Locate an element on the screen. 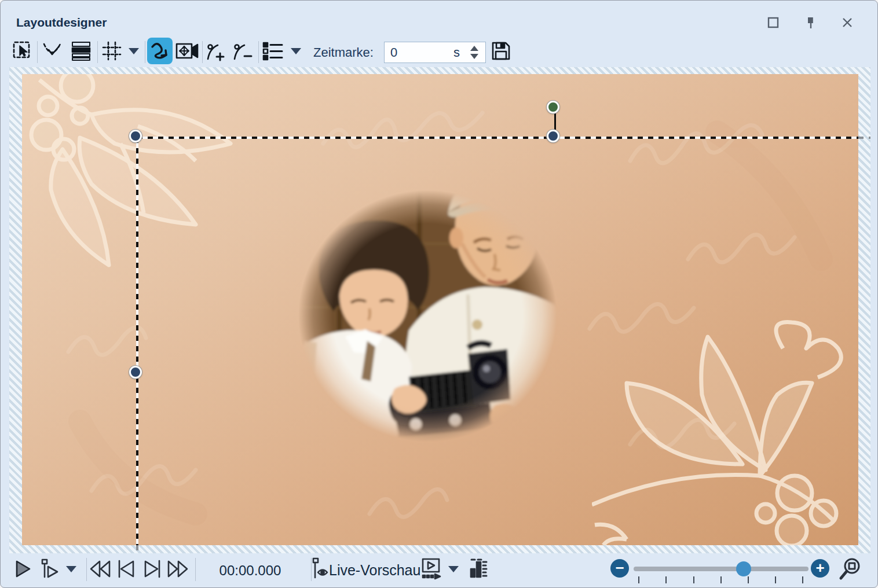 This screenshot has width=878, height=588. selection-left-edge is located at coordinates (137, 341).